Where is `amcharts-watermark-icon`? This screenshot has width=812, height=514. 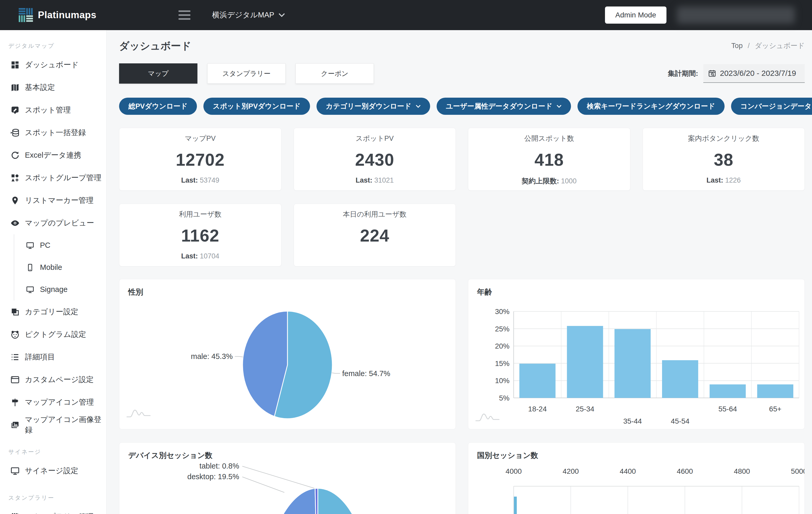 amcharts-watermark-icon is located at coordinates (488, 417).